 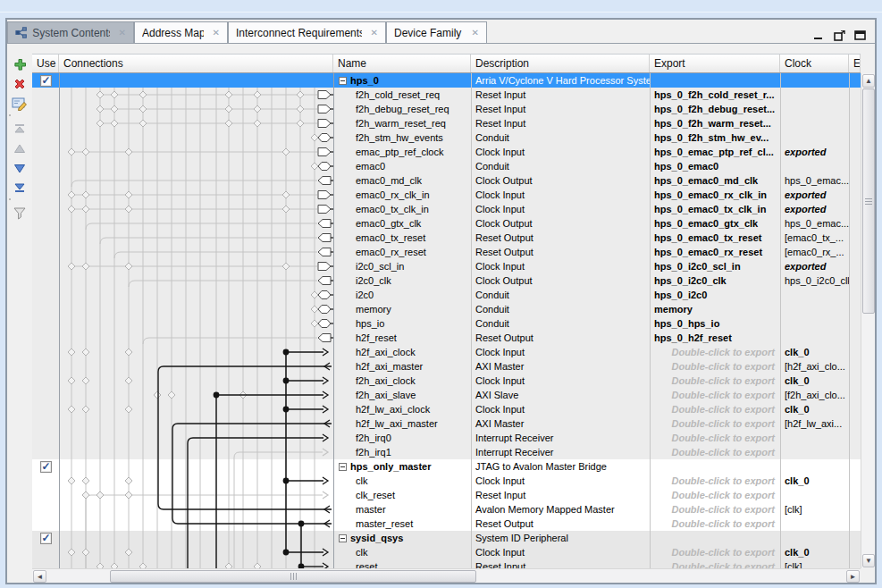 I want to click on column-header-description: Description, so click(x=560, y=63).